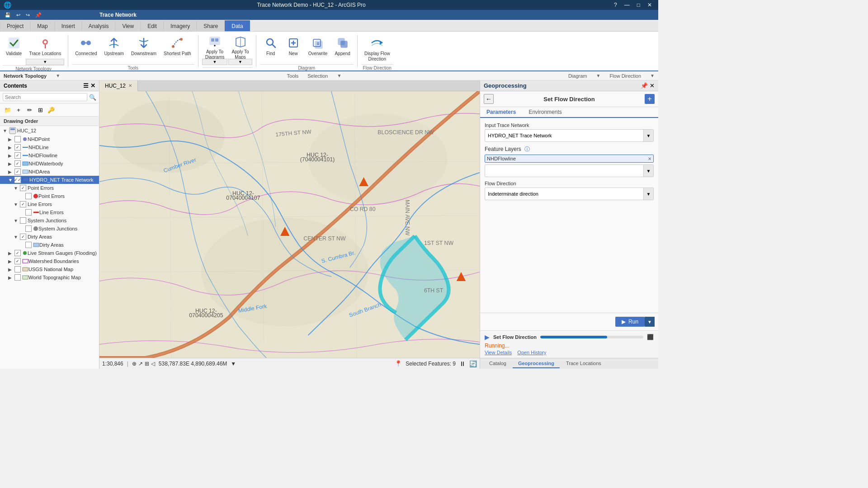 This screenshot has width=868, height=488. Describe the element at coordinates (18, 155) in the screenshot. I see `layer-checkbox-nhdflowline` at that location.